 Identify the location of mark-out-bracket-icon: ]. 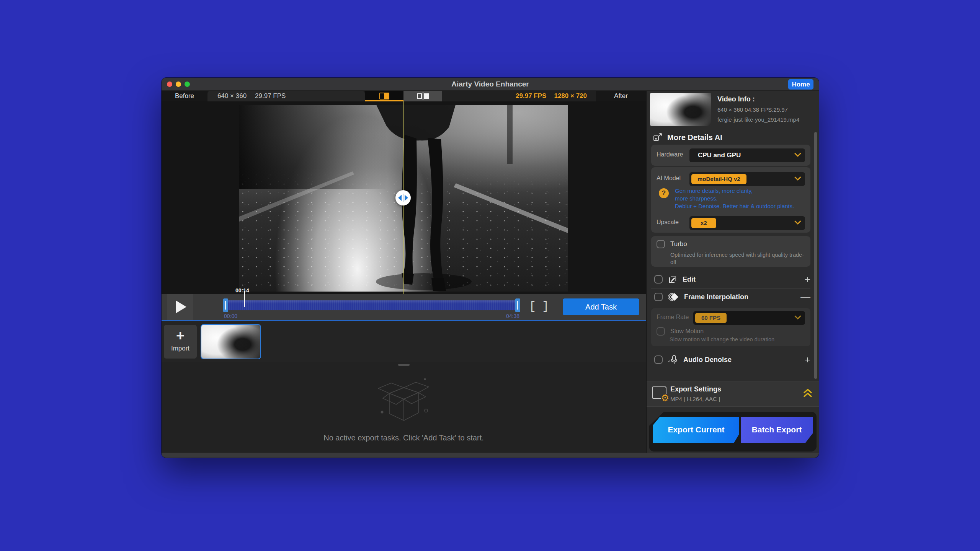
(549, 306).